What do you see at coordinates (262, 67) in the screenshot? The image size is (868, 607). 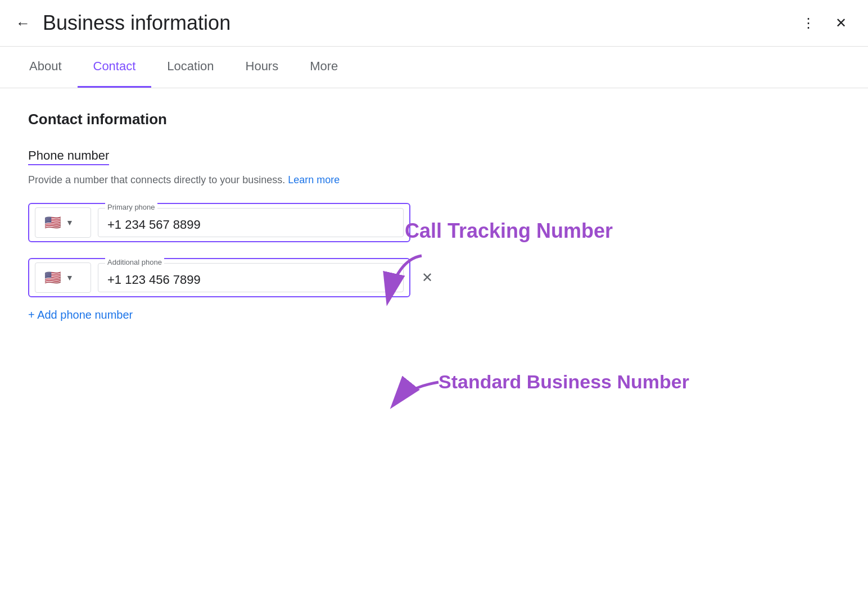 I see `tab-hours: Hours` at bounding box center [262, 67].